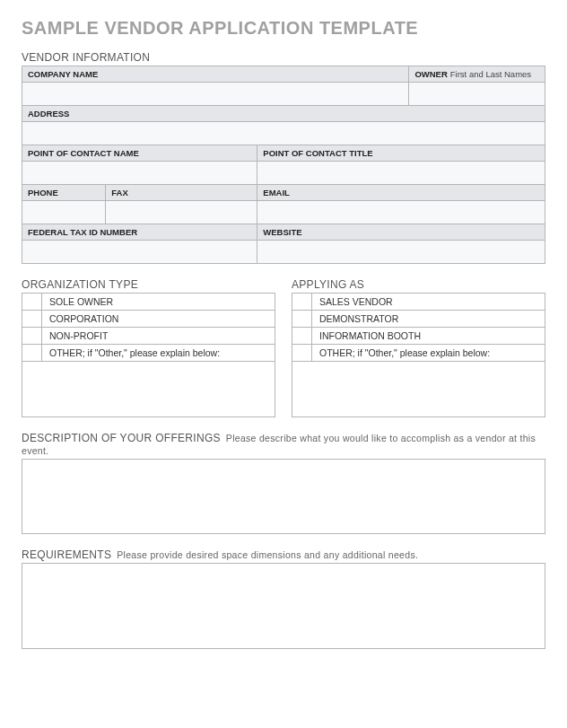 Image resolution: width=567 pixels, height=728 pixels. I want to click on website-header: WEBSITE, so click(402, 232).